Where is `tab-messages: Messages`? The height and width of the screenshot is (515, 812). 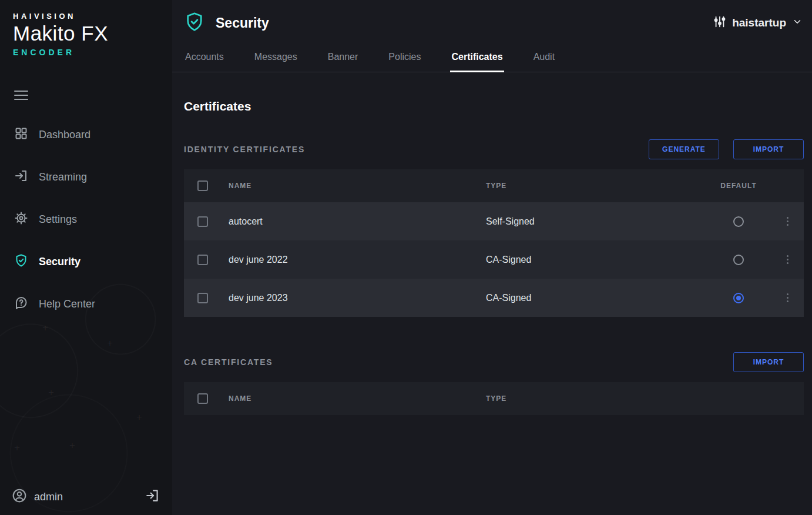
tab-messages: Messages is located at coordinates (276, 59).